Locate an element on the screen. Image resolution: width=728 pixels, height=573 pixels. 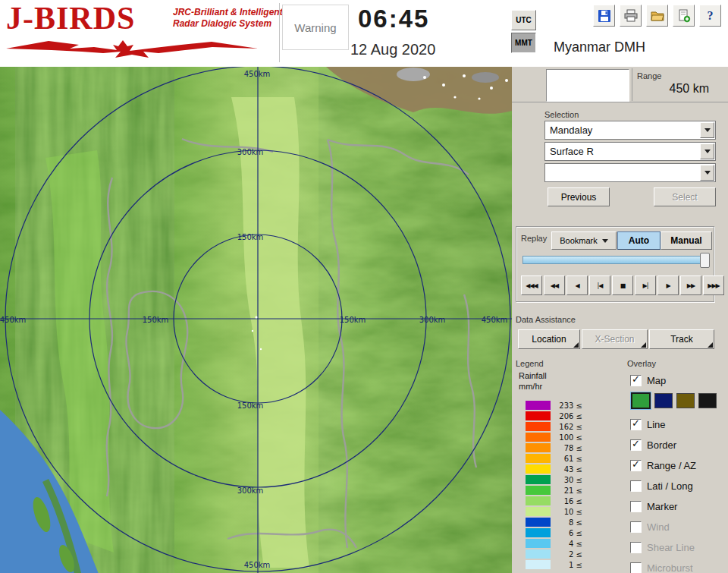
overlay-row-range-az: Range / AZ is located at coordinates (663, 465).